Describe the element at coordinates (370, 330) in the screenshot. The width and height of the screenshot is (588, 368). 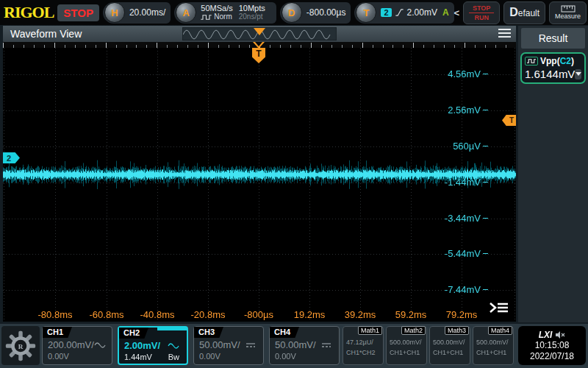
I see `math1-tab: Math1` at that location.